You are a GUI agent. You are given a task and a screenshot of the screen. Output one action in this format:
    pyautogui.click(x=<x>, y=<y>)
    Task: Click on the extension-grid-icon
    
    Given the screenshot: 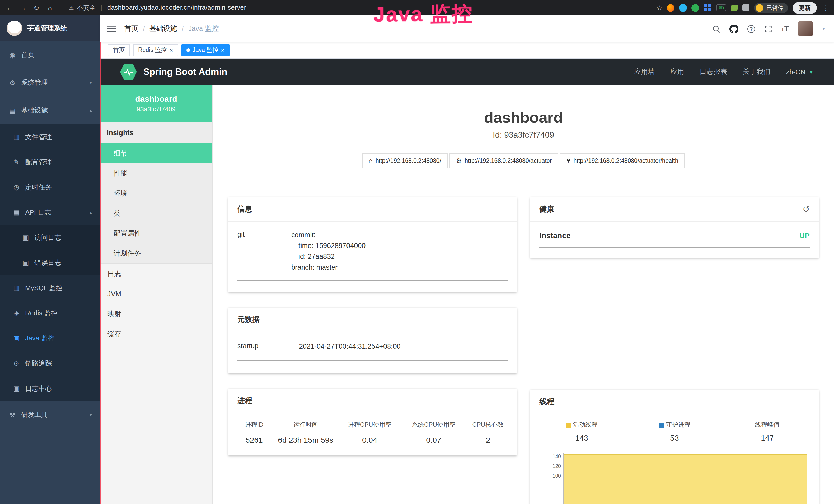 What is the action you would take?
    pyautogui.click(x=707, y=7)
    